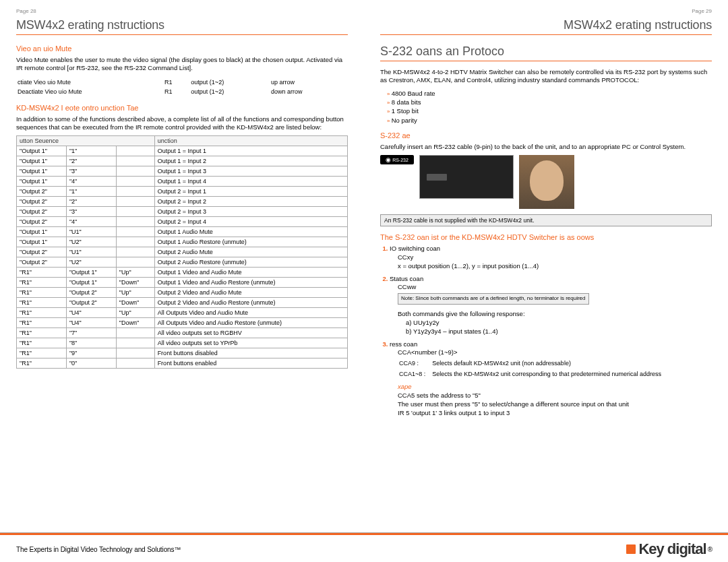 The height and width of the screenshot is (562, 728). Describe the element at coordinates (182, 272) in the screenshot. I see `table-row: "R1""Output 1""Up"Output 1 Video and Aud…` at that location.